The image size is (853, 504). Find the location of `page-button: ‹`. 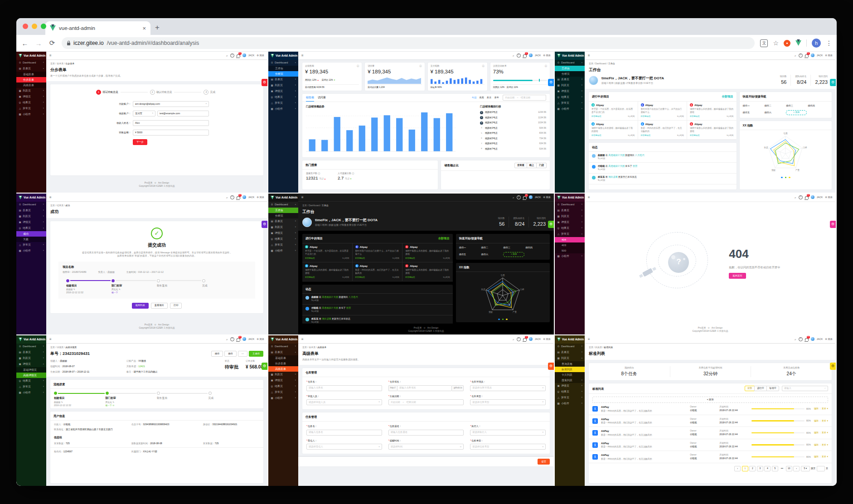

page-button: ‹ is located at coordinates (737, 469).